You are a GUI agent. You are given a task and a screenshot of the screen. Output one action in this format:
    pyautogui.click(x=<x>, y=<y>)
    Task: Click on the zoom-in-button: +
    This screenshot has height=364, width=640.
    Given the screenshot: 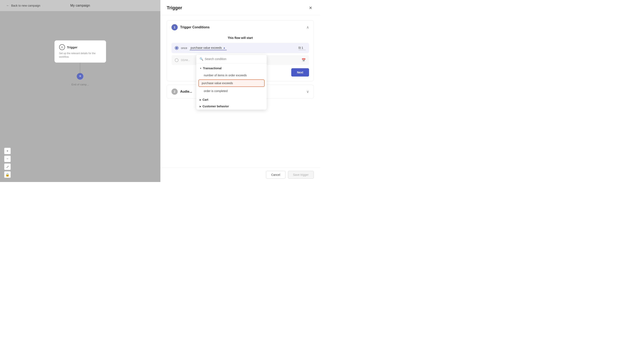 What is the action you would take?
    pyautogui.click(x=8, y=151)
    